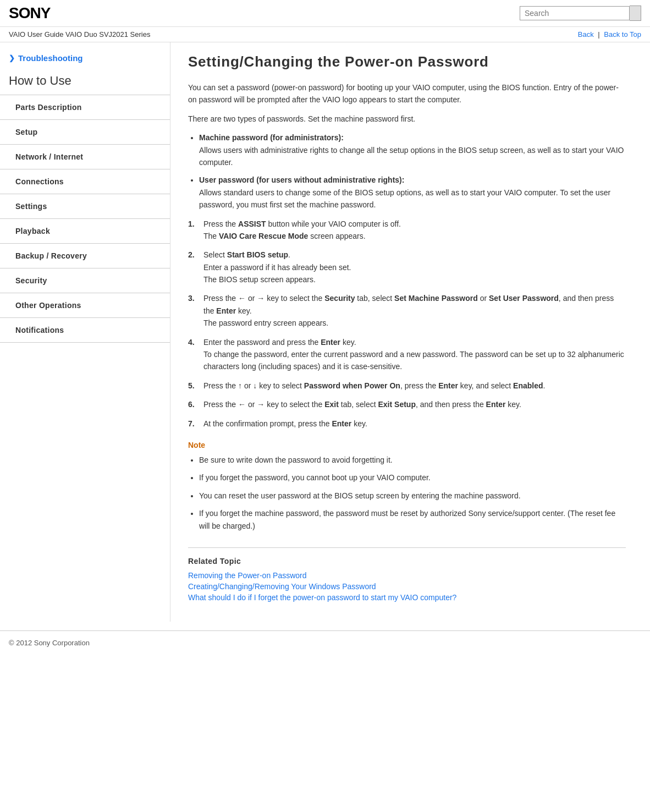 The width and height of the screenshot is (650, 812). I want to click on step-1-sub: The VAIO Care Rescue Mode screen appears…, so click(415, 236).